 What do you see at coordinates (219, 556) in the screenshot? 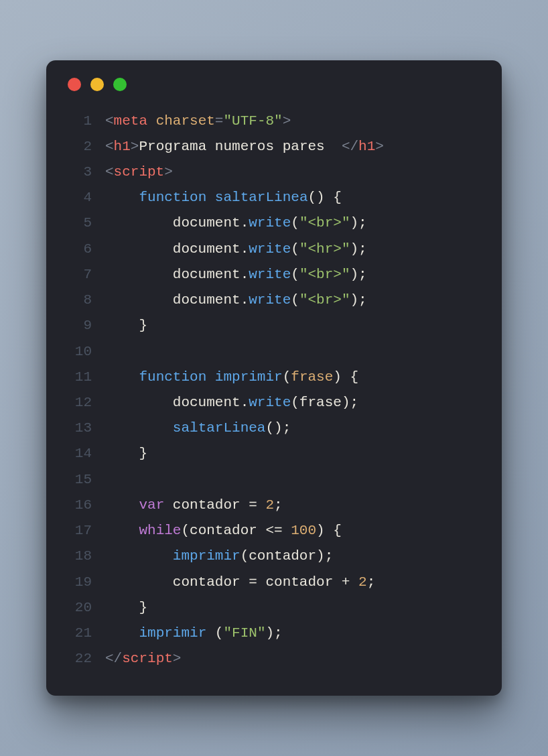
I see `line-content: imprimir(contador);` at bounding box center [219, 556].